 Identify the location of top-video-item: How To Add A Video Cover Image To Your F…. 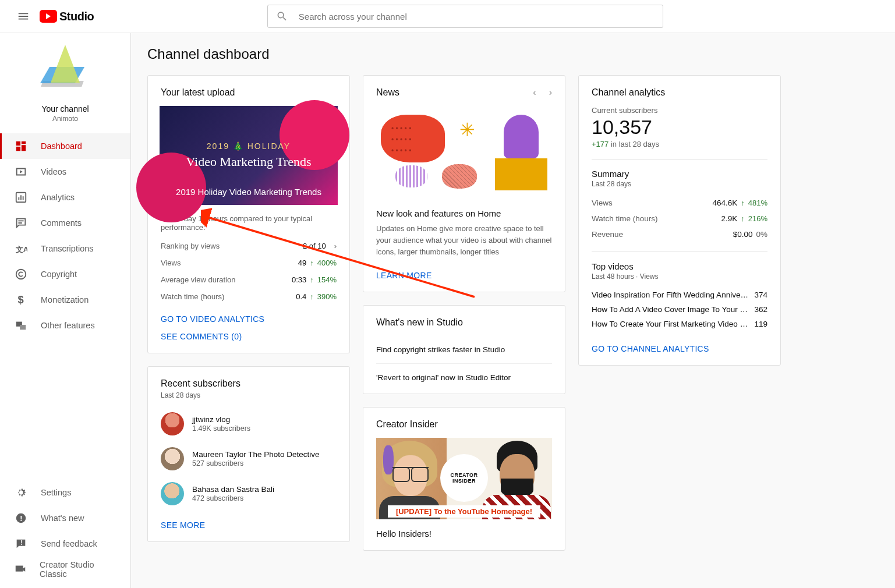
(680, 310).